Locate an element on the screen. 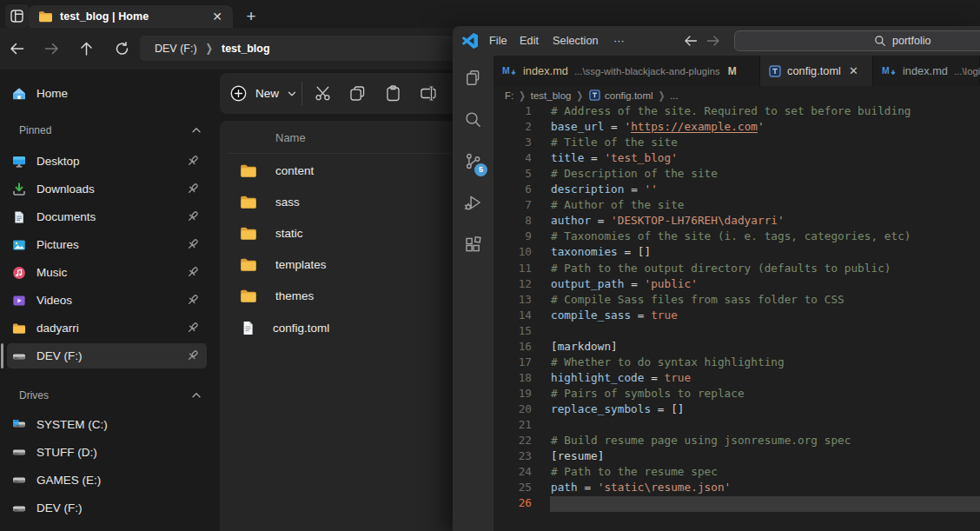 The image size is (980, 531). vscode-breadcrumbs: F:❯test_blog❯config.toml❯... is located at coordinates (737, 96).